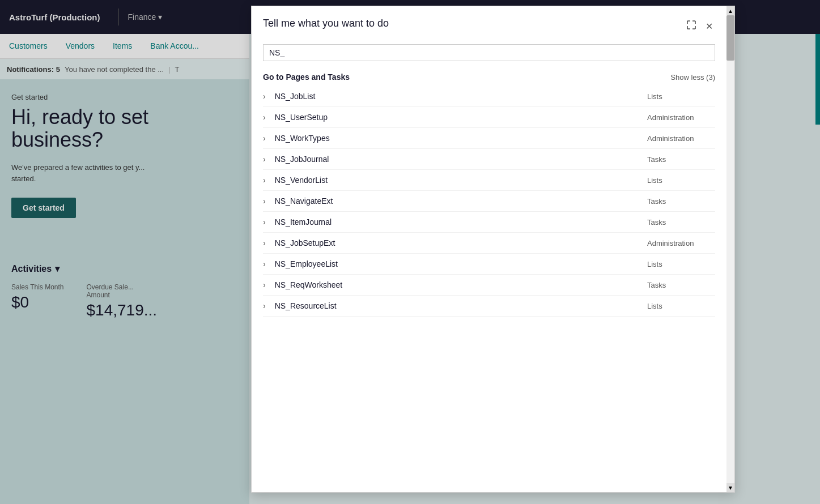  Describe the element at coordinates (489, 264) in the screenshot. I see `result-item: › NS_EmployeeList Lists` at that location.